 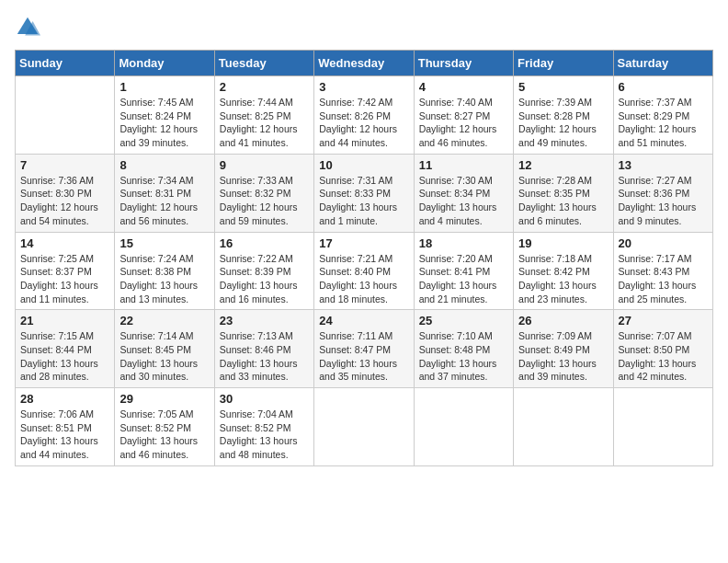 I want to click on calendar-header-row: SundayMondayTuesdayWednesdayThursdayFrid…, so click(x=364, y=63).